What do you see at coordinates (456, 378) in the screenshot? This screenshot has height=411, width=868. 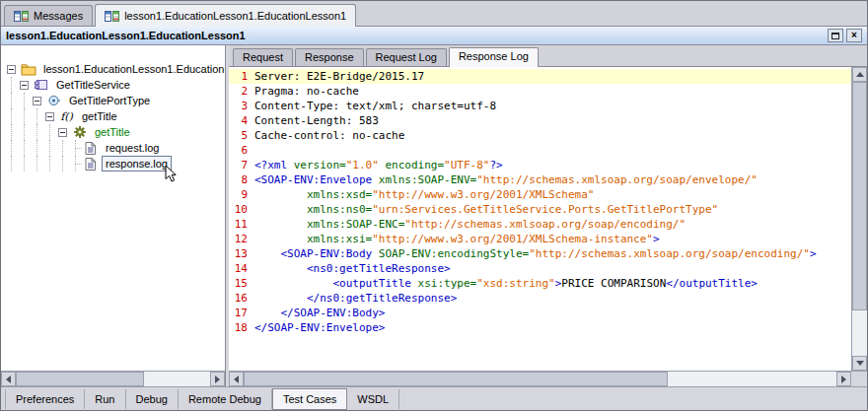 I see `editor-hscroll-thumb` at bounding box center [456, 378].